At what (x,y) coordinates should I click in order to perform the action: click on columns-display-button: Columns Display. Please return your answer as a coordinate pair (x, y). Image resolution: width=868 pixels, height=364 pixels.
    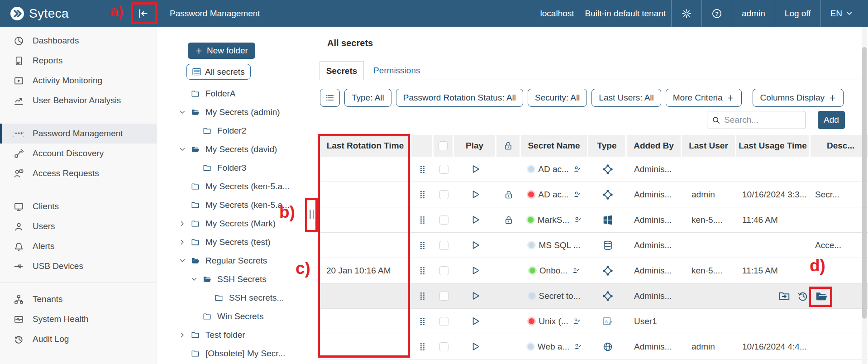
    Looking at the image, I should click on (798, 98).